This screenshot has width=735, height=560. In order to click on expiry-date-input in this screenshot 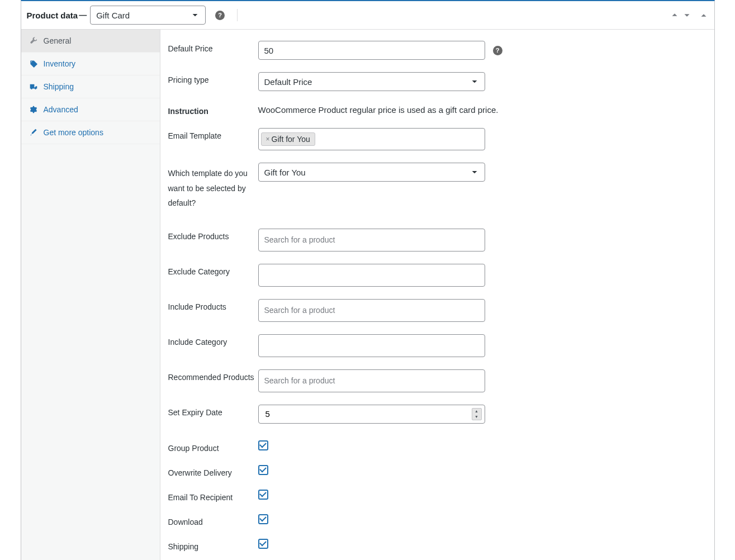, I will do `click(372, 414)`.